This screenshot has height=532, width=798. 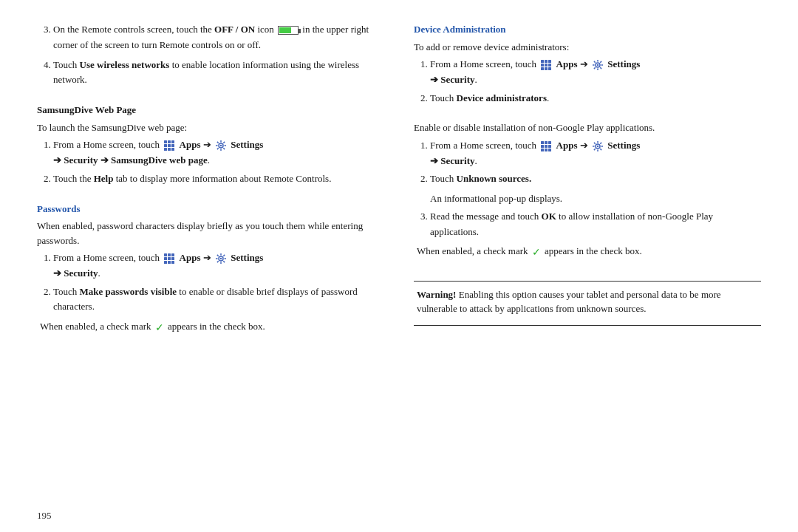 I want to click on warning-text: Warning! Enabling this option causes you…, so click(x=587, y=301).